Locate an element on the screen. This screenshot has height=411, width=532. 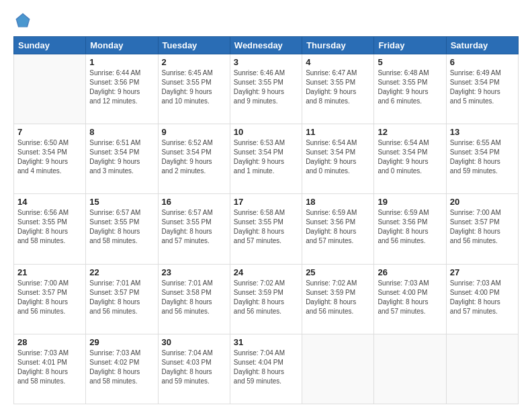
day-number: 26 is located at coordinates (410, 273).